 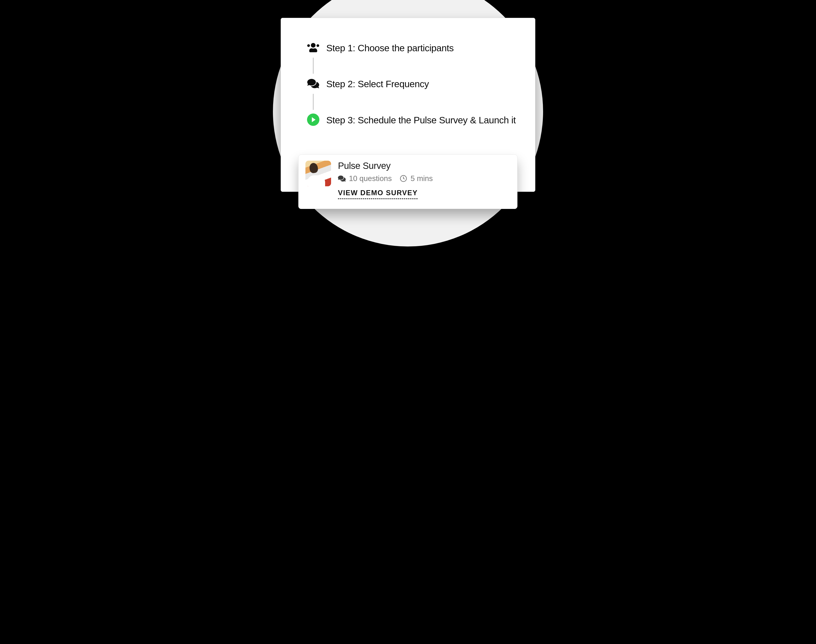 What do you see at coordinates (414, 48) in the screenshot?
I see `step-1: Step 1: Choose the participants` at bounding box center [414, 48].